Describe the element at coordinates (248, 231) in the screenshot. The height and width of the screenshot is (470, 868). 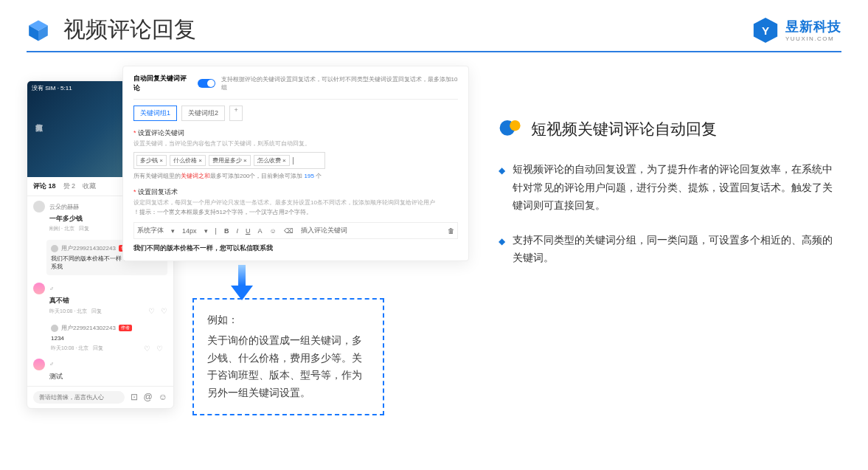
I see `underline-button: U` at that location.